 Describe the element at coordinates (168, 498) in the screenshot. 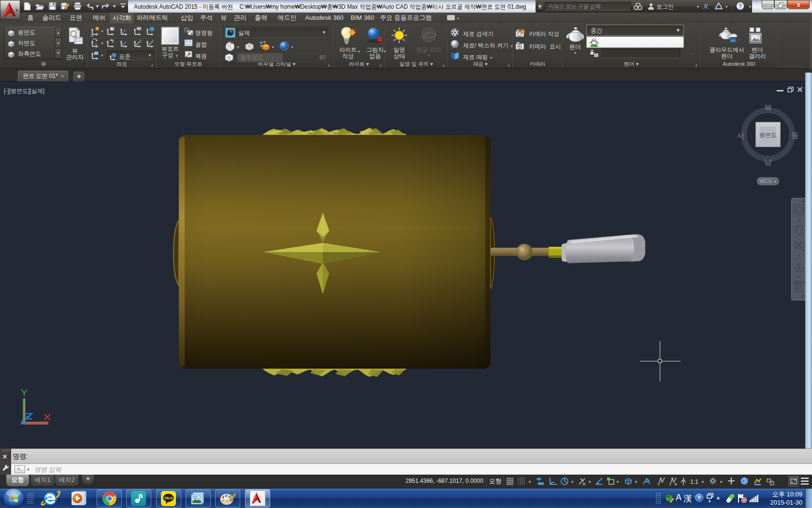

I see `svg-text: TALK` at that location.